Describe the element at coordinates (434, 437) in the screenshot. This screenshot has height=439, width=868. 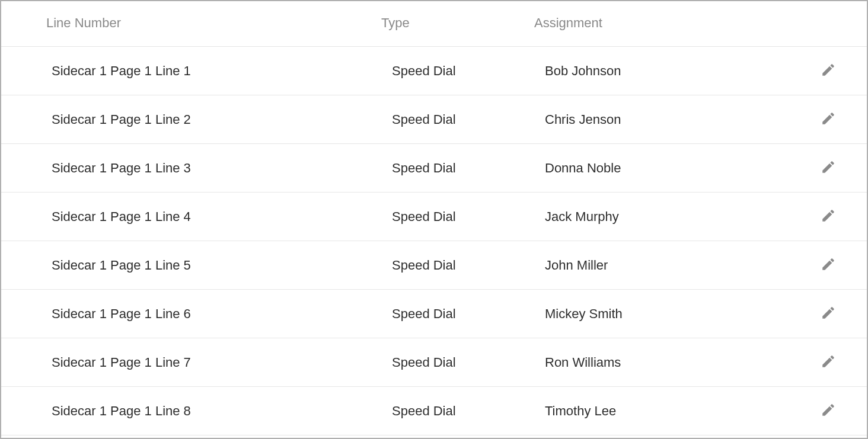
I see `table-row: Sidecar 1 Page 1 Line 9Speed DialZack Da…` at that location.